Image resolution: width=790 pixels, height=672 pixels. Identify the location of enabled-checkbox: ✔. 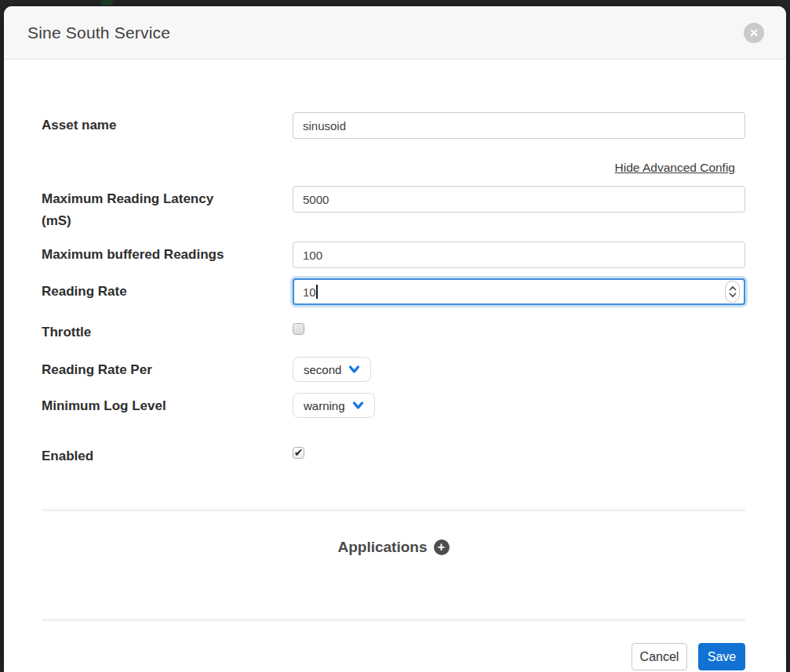
(298, 453).